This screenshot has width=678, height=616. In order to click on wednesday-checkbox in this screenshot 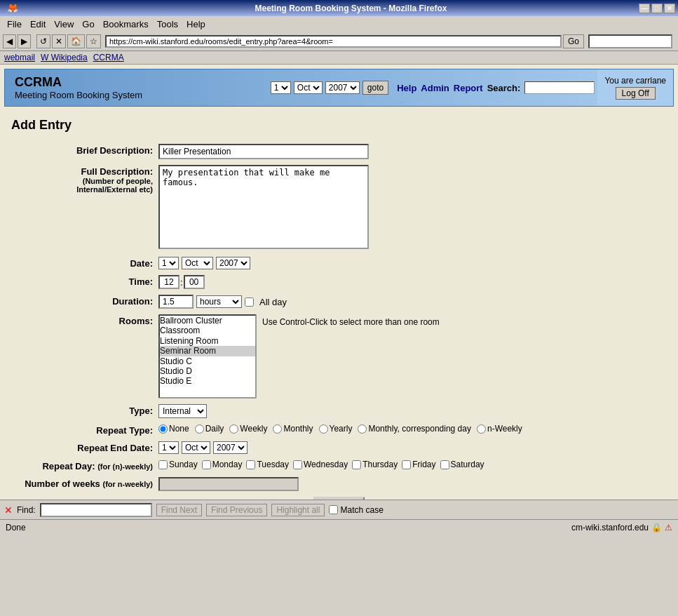, I will do `click(297, 464)`.